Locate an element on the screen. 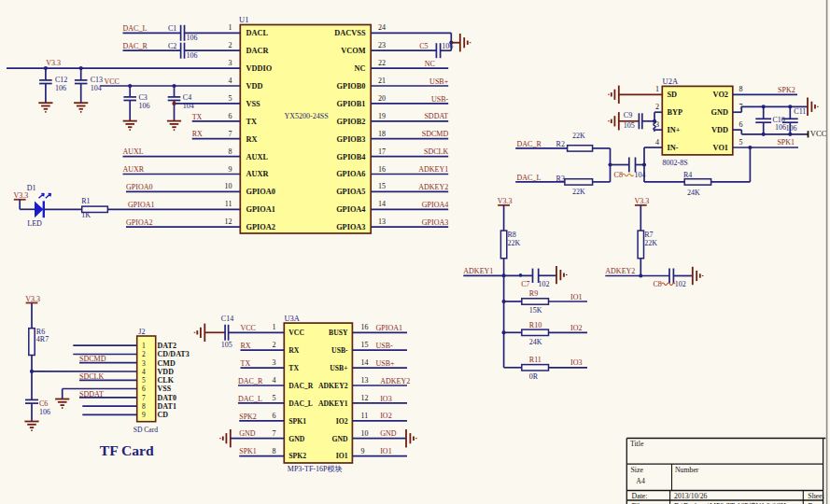 The image size is (830, 504). svg-text: YX5200-24SS is located at coordinates (306, 116).